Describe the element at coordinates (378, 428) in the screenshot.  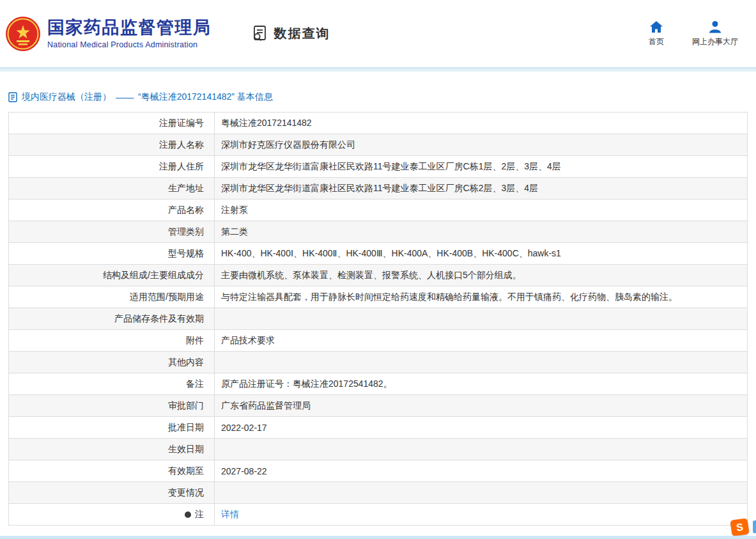
I see `table-row: 批准日期2022-02-17` at that location.